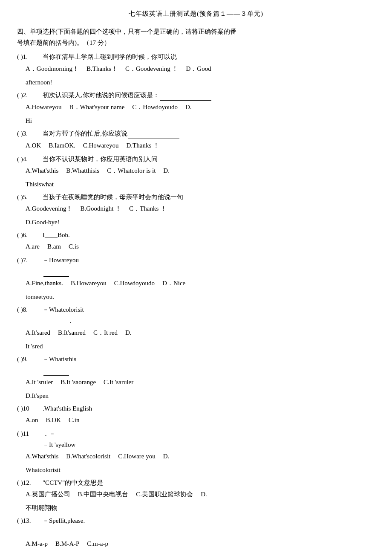  Describe the element at coordinates (127, 32) in the screenshot. I see `section-header-line1: 四、单项选择(下面各题的四个选项中，只有一个是正确的，请将正确答案的番` at that location.